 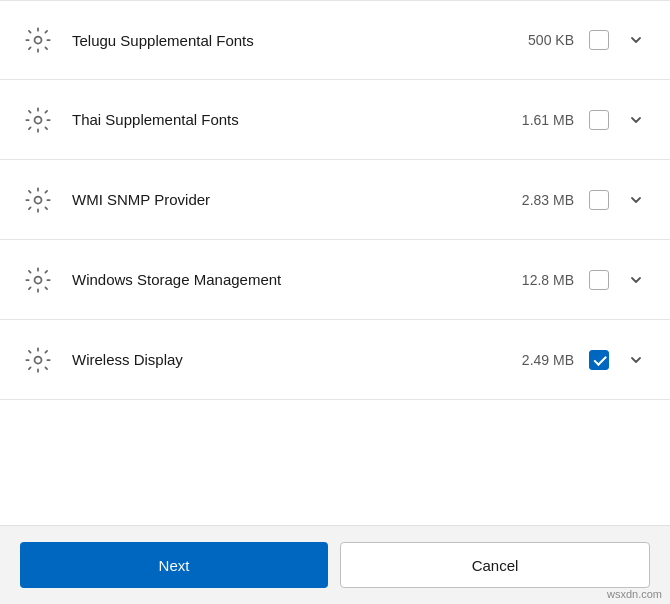 I want to click on checkbox-wrapper-windows-storage-management, so click(x=599, y=280).